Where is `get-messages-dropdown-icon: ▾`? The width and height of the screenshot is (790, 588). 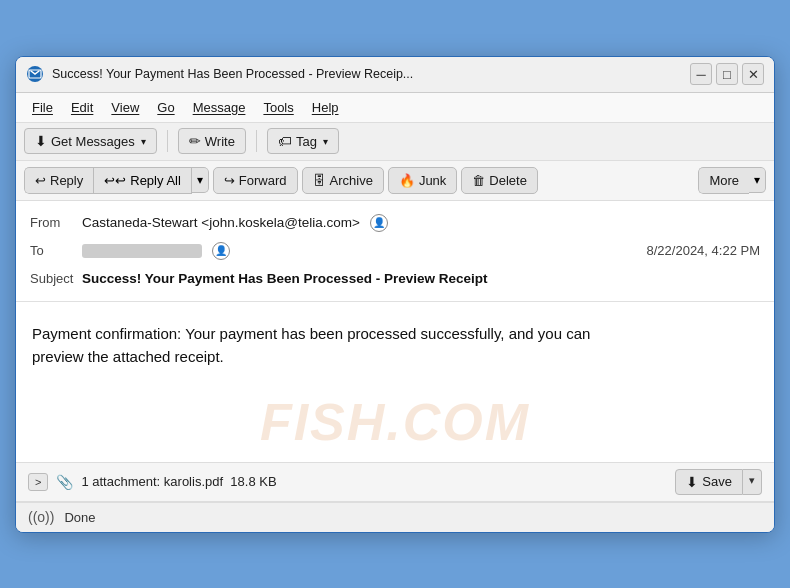 get-messages-dropdown-icon: ▾ is located at coordinates (144, 142).